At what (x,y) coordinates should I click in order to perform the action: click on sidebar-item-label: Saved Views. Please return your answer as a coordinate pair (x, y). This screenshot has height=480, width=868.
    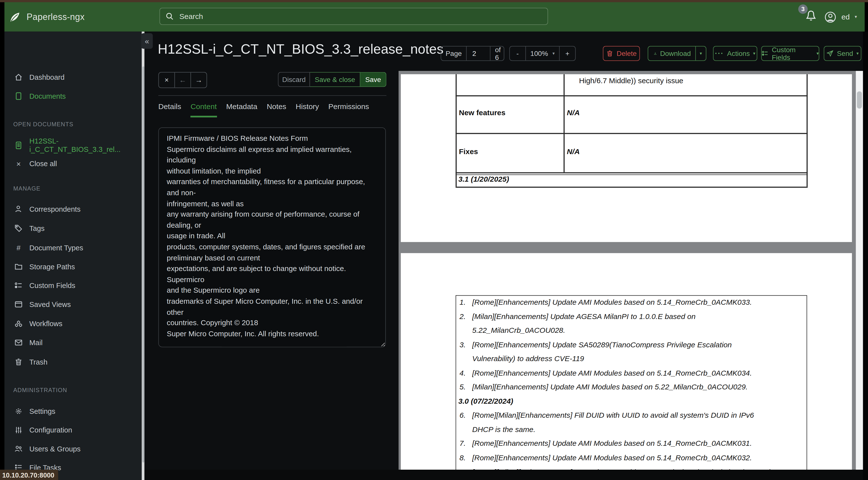
    Looking at the image, I should click on (50, 304).